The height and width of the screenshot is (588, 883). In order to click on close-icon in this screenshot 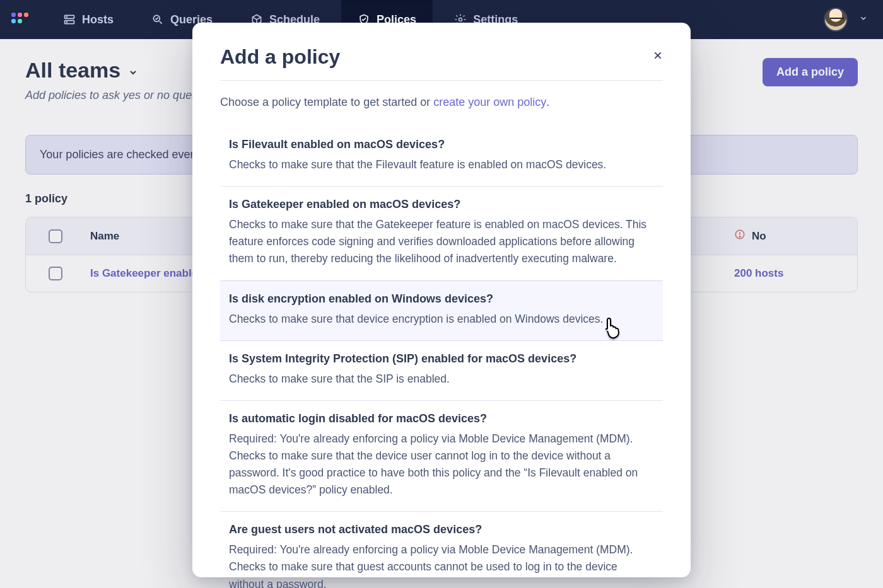, I will do `click(658, 57)`.